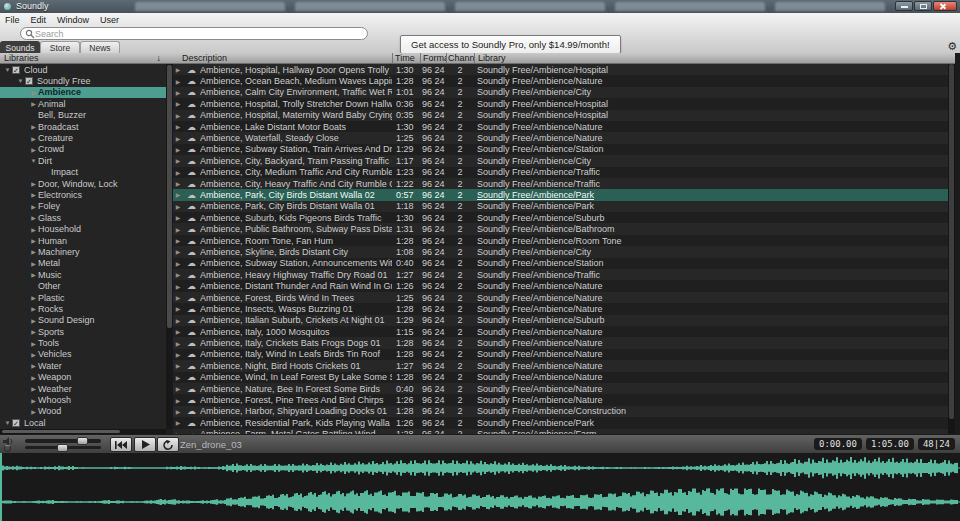 The image size is (960, 521). I want to click on table-row: ▶☁Ambience, Night, Bird Hoots Crickets 0…, so click(560, 366).